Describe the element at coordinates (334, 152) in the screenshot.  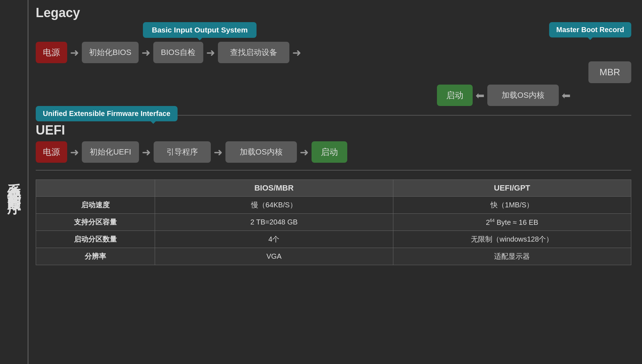
I see `uefi-flow-row: 电源 ➜ 初始化UEFI ➜ 引导程序 ➜ 加载OS内核 ➜ 启动` at that location.